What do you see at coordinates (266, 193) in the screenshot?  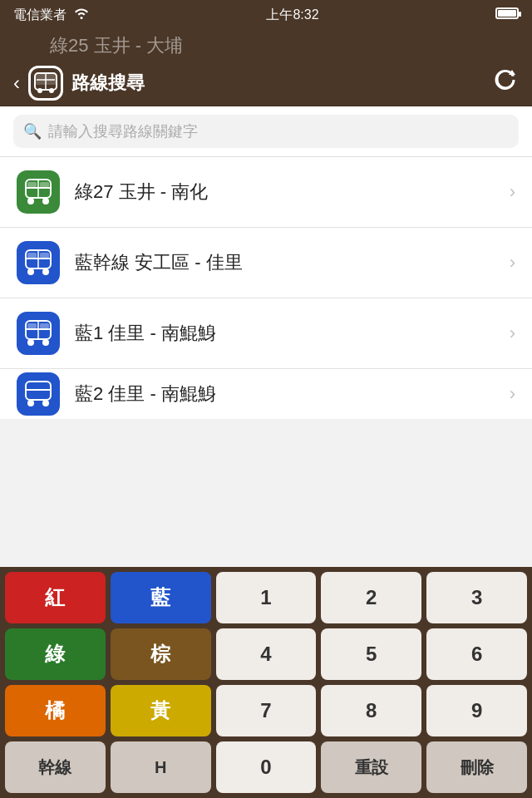 I see `route-item-1: 綠27 玉井 - 南化 ›` at bounding box center [266, 193].